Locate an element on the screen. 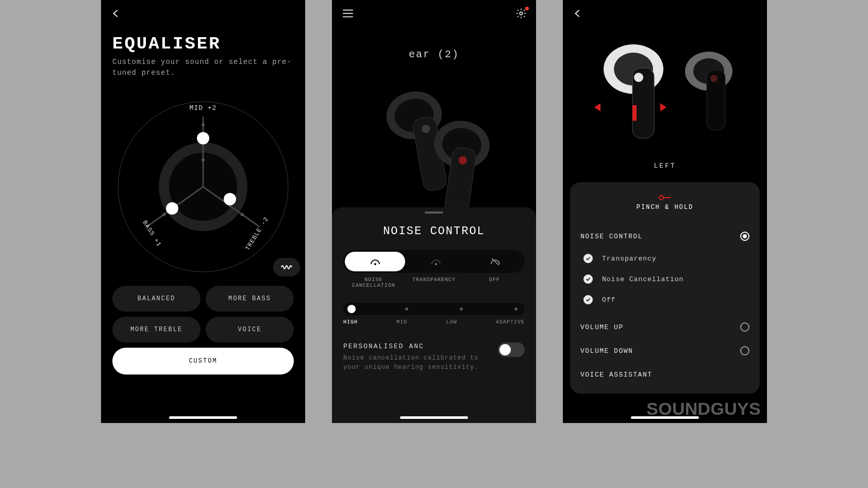  subopt-noise-cancellation: Noise Cancellation is located at coordinates (665, 279).